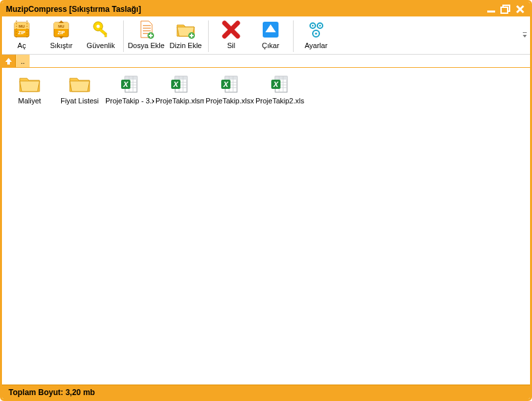  Describe the element at coordinates (22, 36) in the screenshot. I see `open-button: MU ZIP Aç` at that location.